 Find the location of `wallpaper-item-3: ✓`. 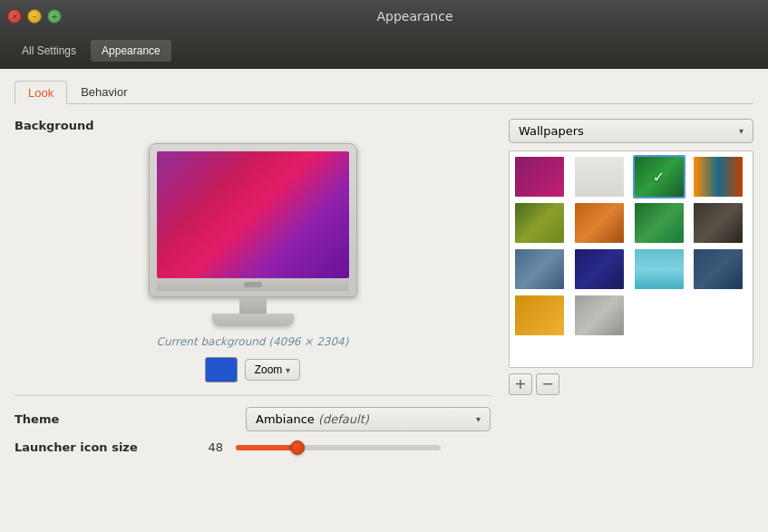

wallpaper-item-3: ✓ is located at coordinates (659, 177).